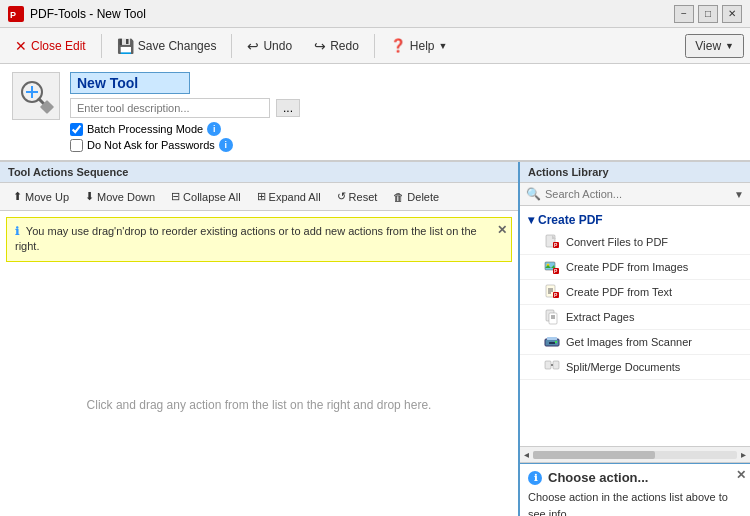  I want to click on window-title: PDF-Tools - New Tool, so click(88, 14).